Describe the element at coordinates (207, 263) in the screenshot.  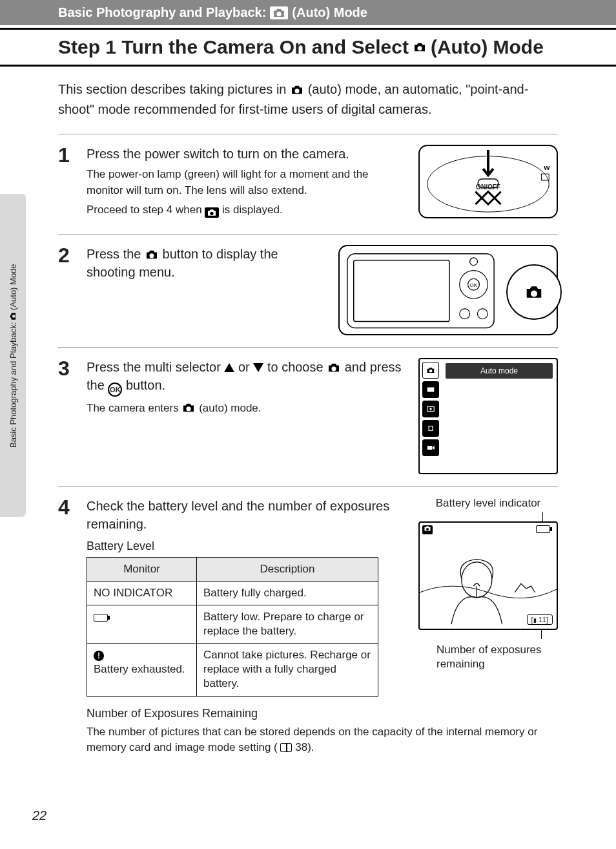
I see `step2-heading: Press the button to display the shooting…` at that location.